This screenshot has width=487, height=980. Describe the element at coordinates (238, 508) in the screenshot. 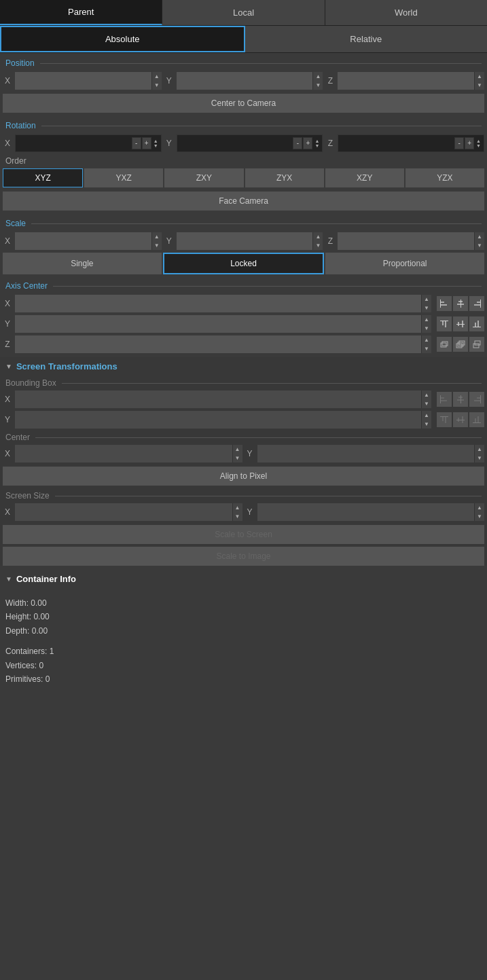

I see `screen-size-x-up: ▲` at that location.